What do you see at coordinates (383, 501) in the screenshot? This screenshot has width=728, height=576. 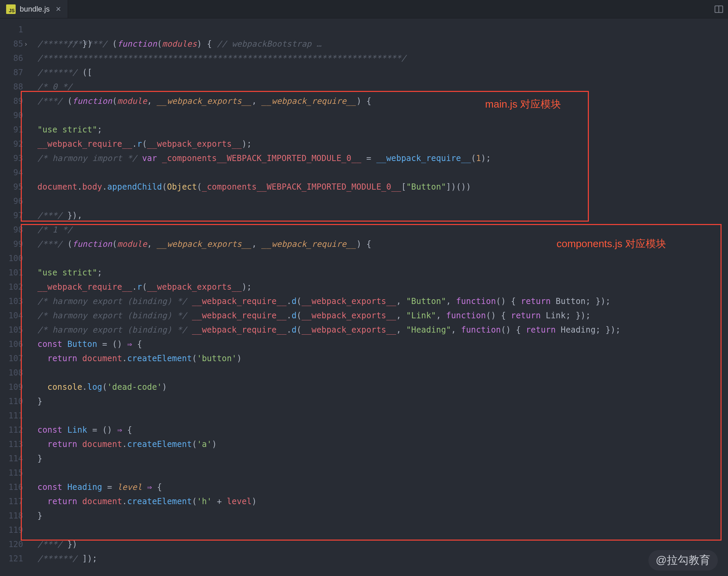 I see `code-line: return document.createElement('h' + leve…` at bounding box center [383, 501].